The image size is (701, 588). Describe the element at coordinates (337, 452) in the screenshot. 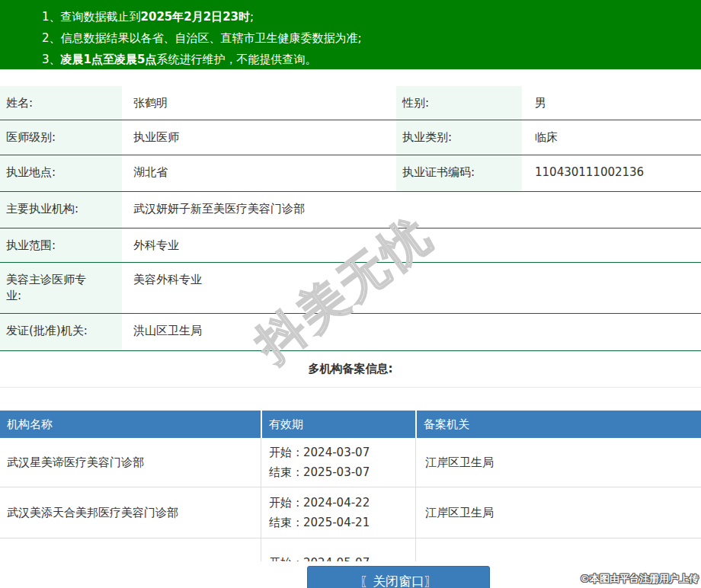

I see `start-date: 2024-03-07` at that location.